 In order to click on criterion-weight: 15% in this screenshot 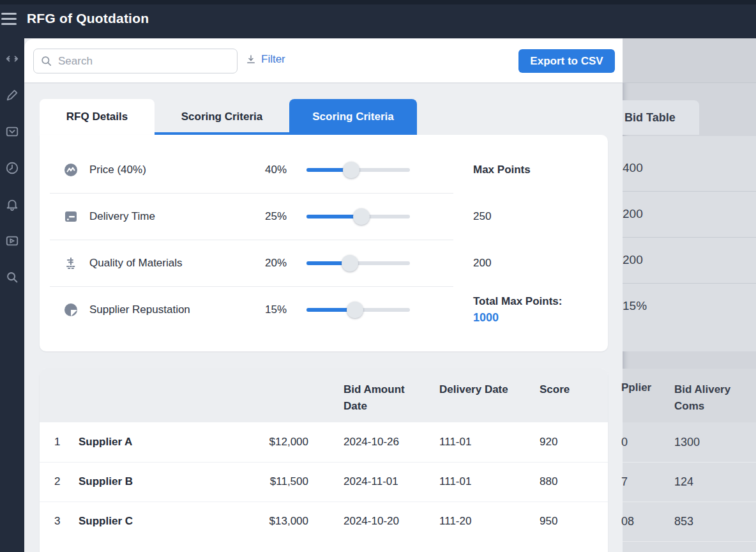, I will do `click(267, 310)`.